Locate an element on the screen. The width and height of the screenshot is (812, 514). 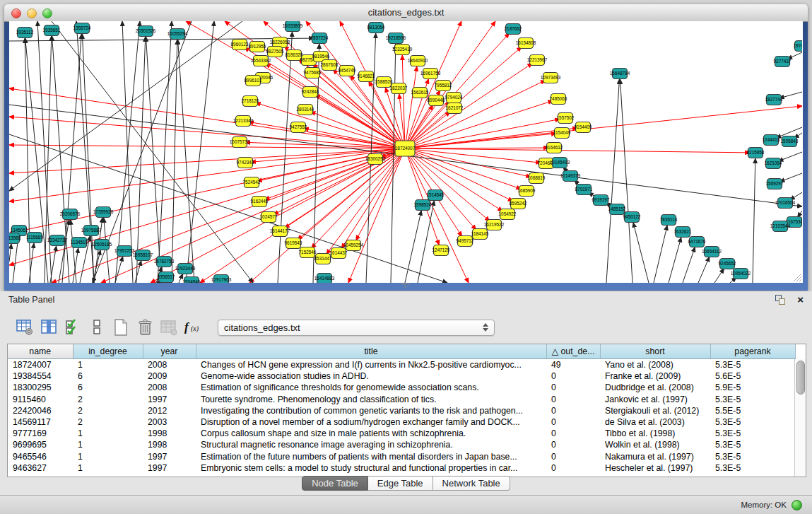
network-node: 9164612 is located at coordinates (554, 148).